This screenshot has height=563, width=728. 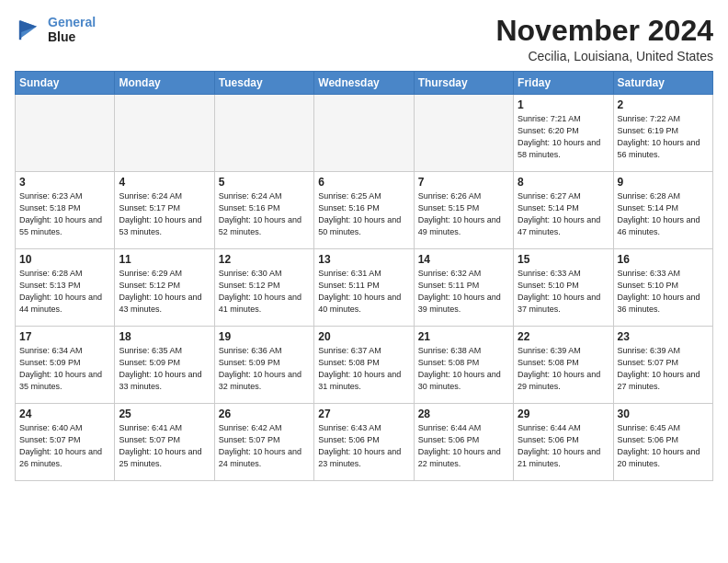 What do you see at coordinates (563, 83) in the screenshot?
I see `col-header-friday: Friday` at bounding box center [563, 83].